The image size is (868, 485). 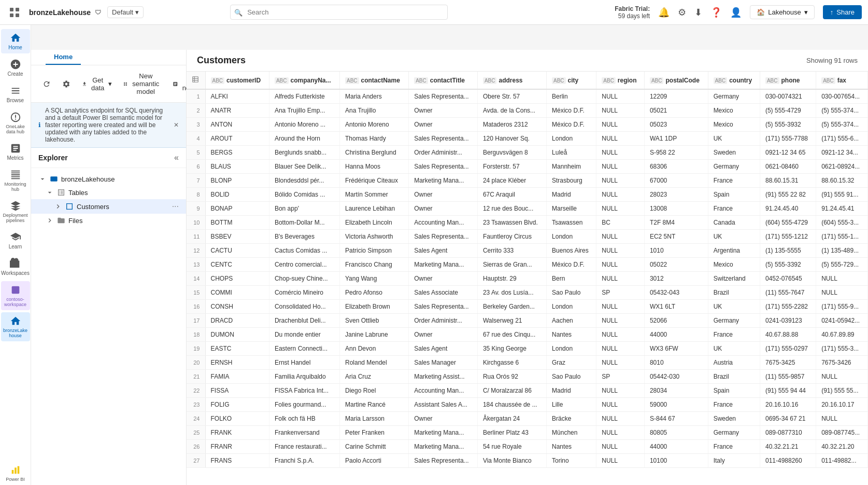 I want to click on table-cell: Folies gourmand..., so click(x=304, y=405).